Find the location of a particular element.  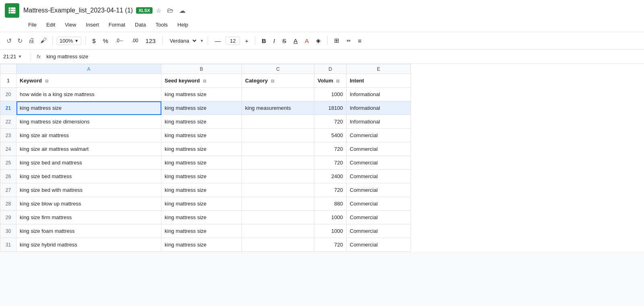

star-icon: ☆ is located at coordinates (159, 10).